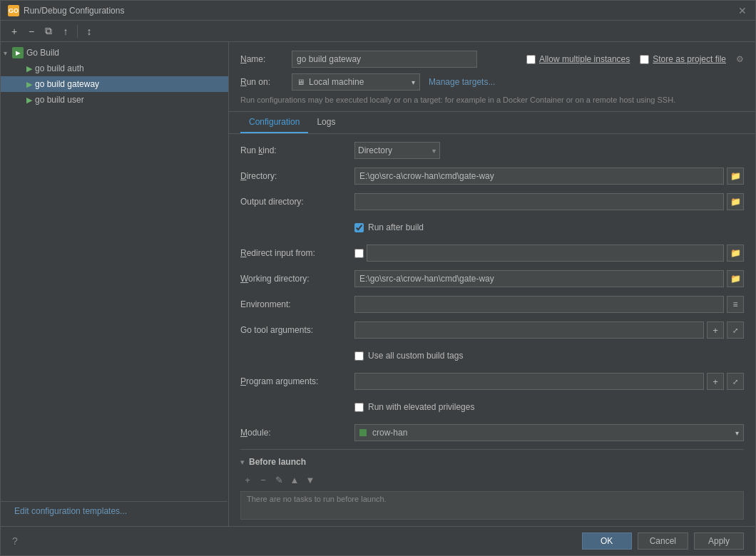 This screenshot has height=556, width=756. Describe the element at coordinates (492, 304) in the screenshot. I see `environment-row: Environment: ≡` at that location.